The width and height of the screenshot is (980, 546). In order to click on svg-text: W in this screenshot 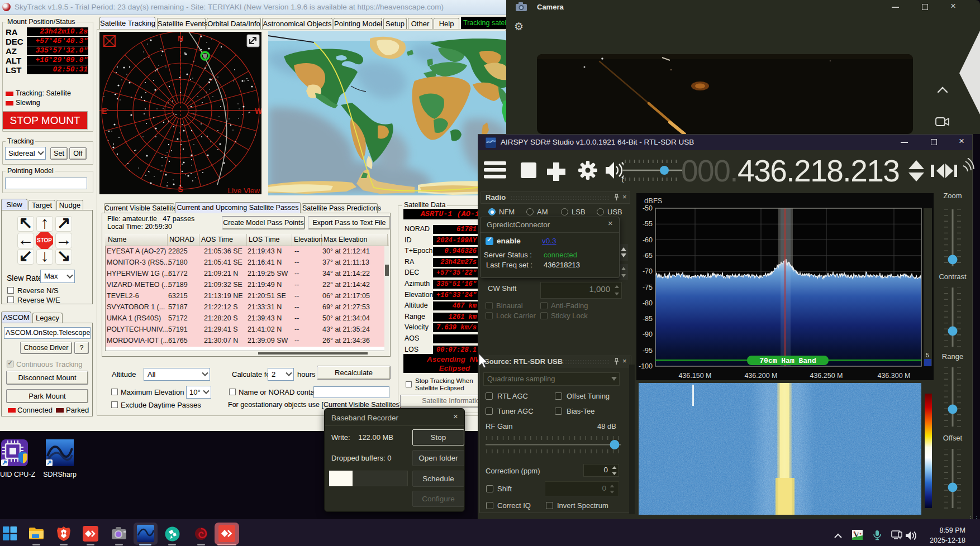, I will do `click(258, 111)`.